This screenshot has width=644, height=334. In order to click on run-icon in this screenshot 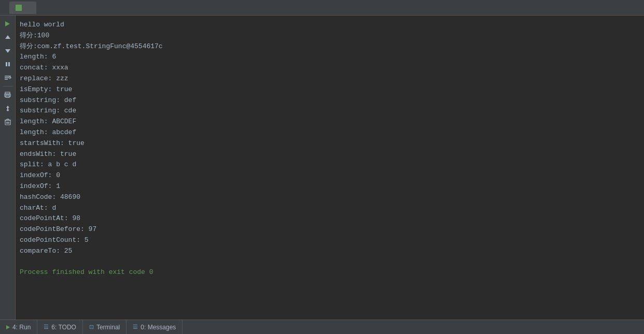, I will do `click(8, 327)`.